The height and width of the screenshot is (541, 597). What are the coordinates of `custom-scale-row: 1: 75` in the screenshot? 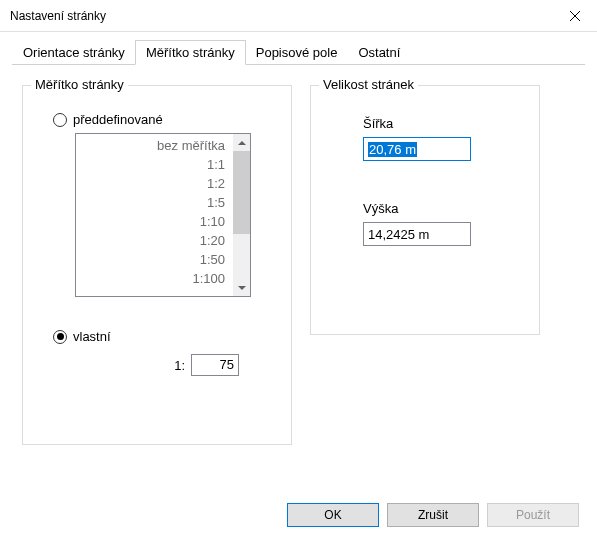 It's located at (139, 365).